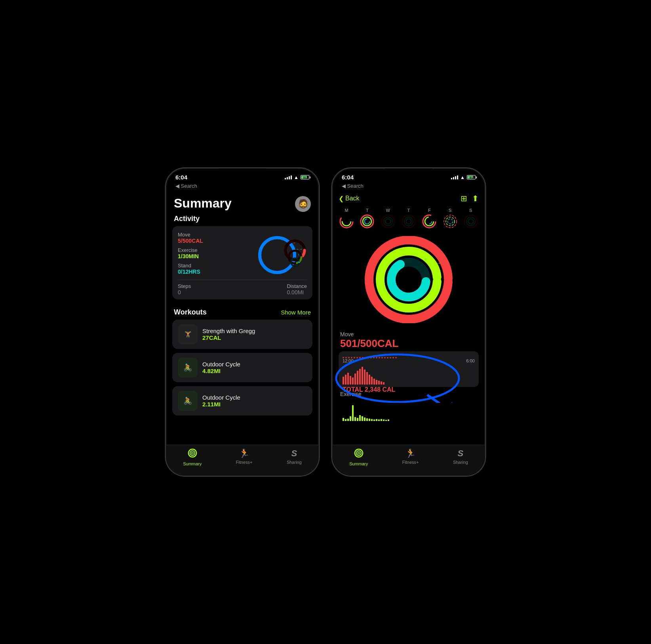  Describe the element at coordinates (411, 462) in the screenshot. I see `tab-fitness-label-2: Fitness+` at that location.